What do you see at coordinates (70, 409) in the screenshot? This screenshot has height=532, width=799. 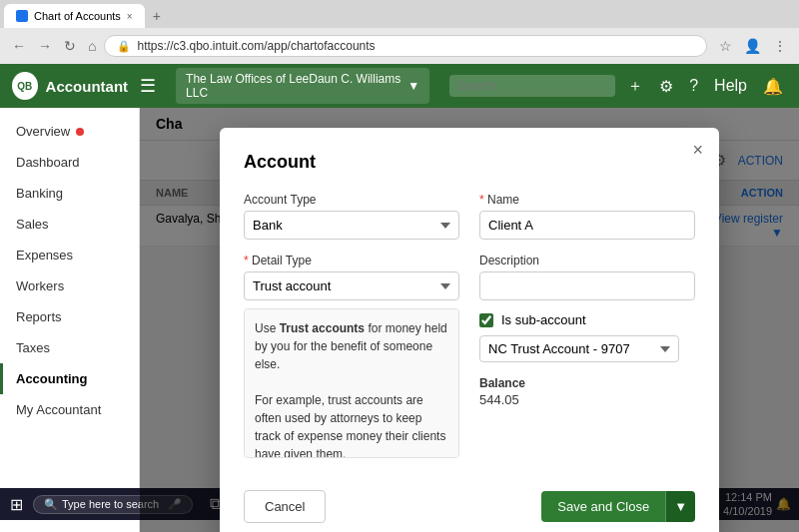 I see `sidebar-item-my-accountant: My Accountant` at bounding box center [70, 409].